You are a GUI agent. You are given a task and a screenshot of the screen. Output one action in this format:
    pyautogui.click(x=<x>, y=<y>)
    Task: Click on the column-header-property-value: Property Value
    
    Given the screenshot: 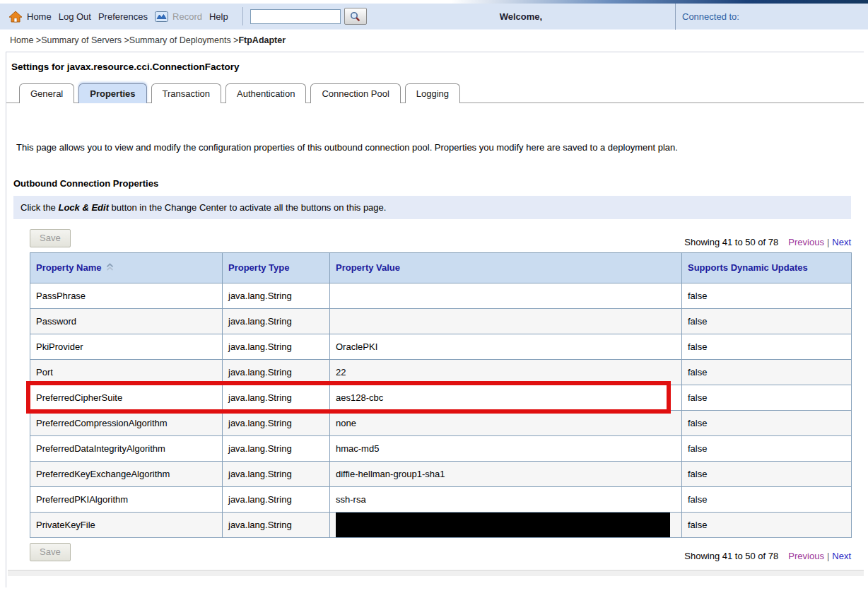 What is the action you would take?
    pyautogui.click(x=506, y=267)
    